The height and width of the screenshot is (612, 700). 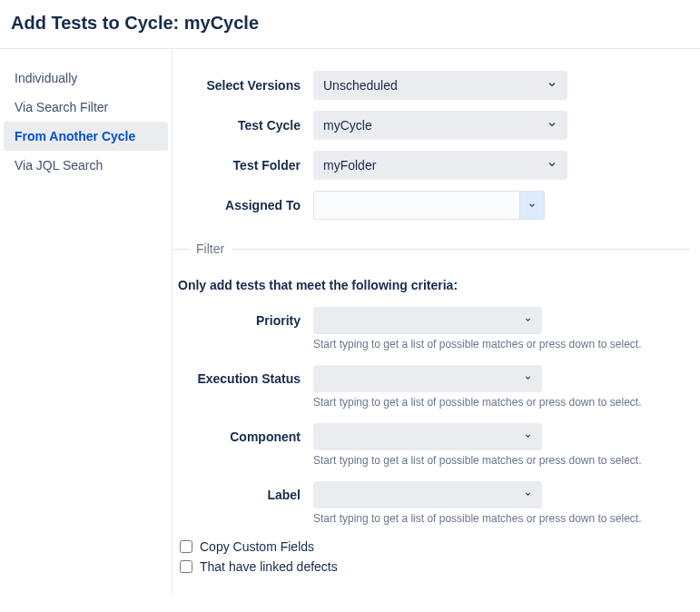 I want to click on component-select, so click(x=428, y=437).